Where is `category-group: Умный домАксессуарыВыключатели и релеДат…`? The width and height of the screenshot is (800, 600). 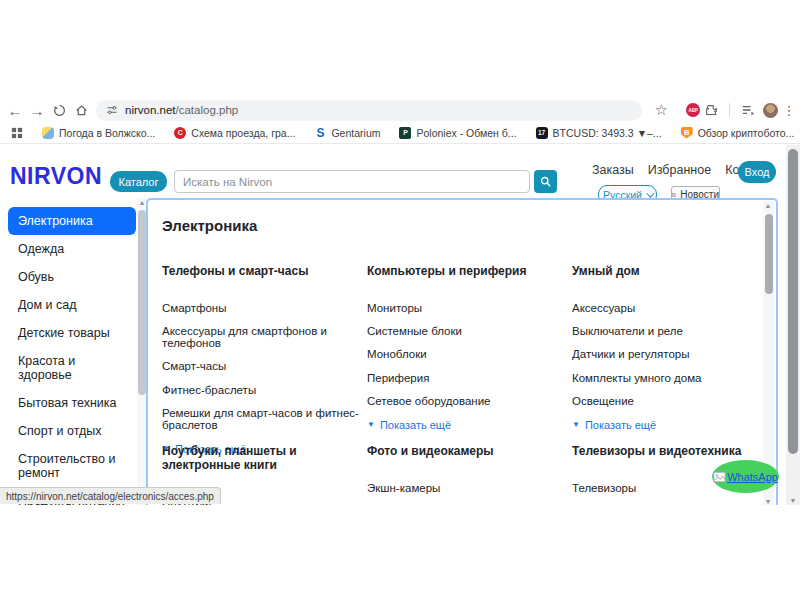
category-group: Умный домАксессуарыВыключатели и релеДат… is located at coordinates (672, 354).